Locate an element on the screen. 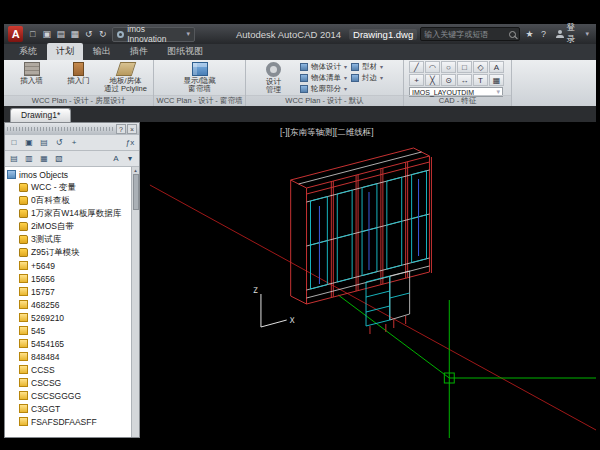  cad-tool-button: + is located at coordinates (416, 80).